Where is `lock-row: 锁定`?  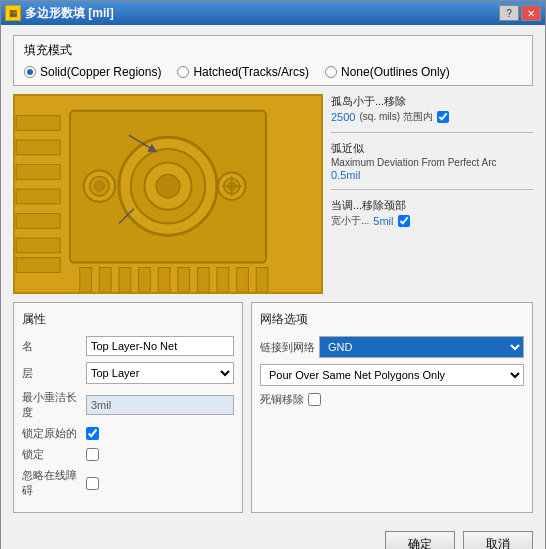
lock-row: 锁定 is located at coordinates (128, 454).